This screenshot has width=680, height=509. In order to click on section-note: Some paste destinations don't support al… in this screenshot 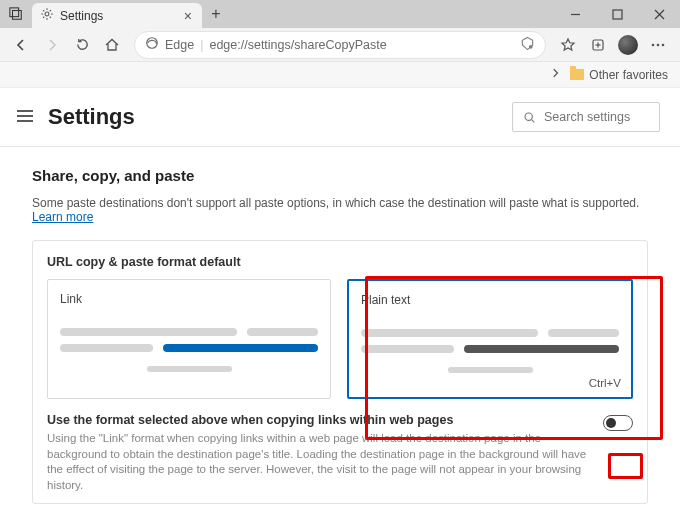, I will do `click(340, 210)`.